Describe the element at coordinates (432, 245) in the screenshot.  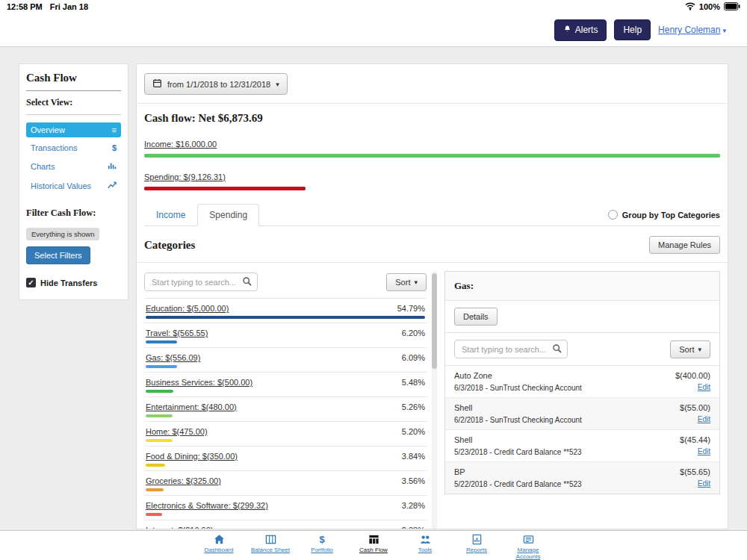
I see `categories-header-row: Categories Manage Rules` at that location.